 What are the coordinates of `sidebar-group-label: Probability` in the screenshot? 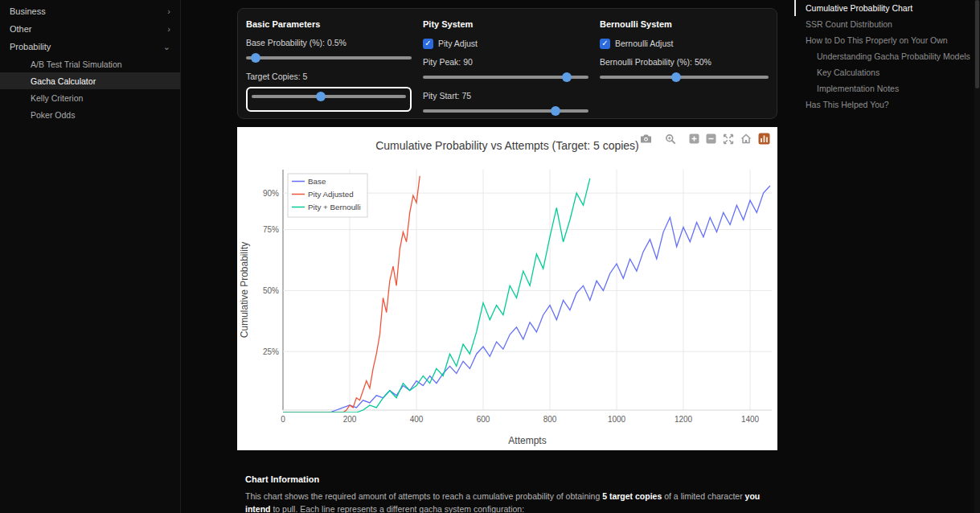 It's located at (31, 47).